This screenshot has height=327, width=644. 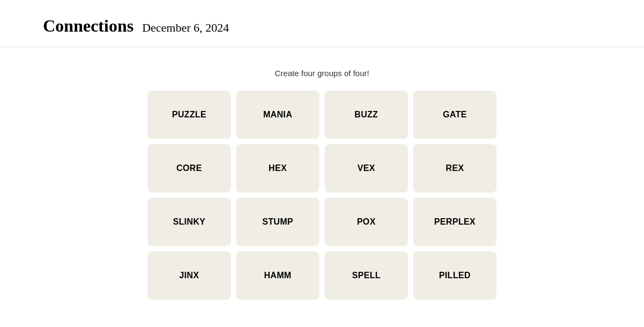 What do you see at coordinates (367, 115) in the screenshot?
I see `tile-label: BUZZ` at bounding box center [367, 115].